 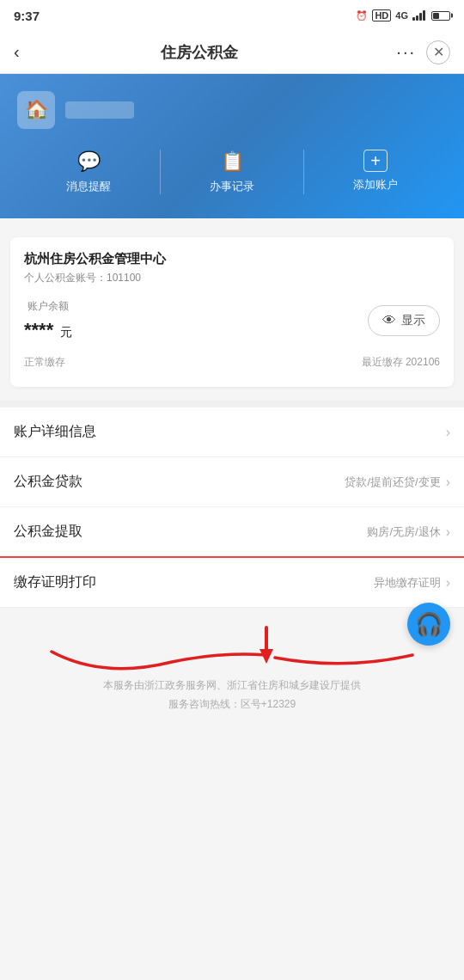 I want to click on message-icon: 💬, so click(x=89, y=162).